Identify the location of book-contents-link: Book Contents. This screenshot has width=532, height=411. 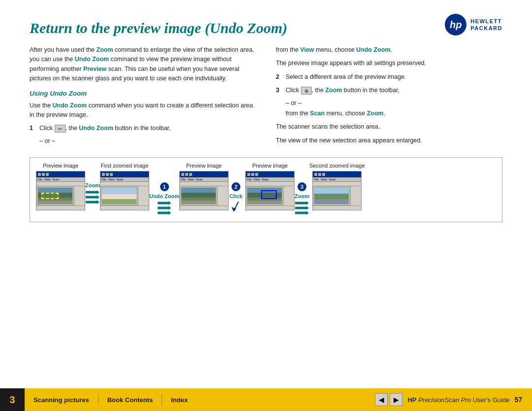
(130, 400).